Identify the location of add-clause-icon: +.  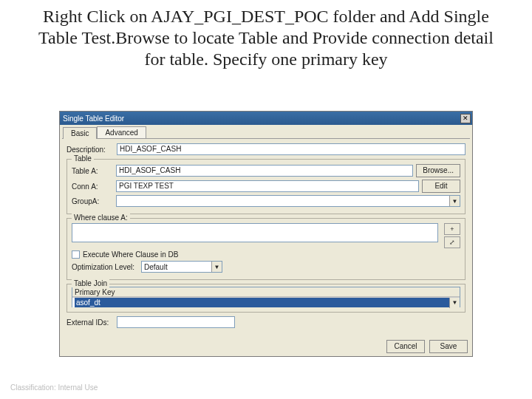
(452, 229).